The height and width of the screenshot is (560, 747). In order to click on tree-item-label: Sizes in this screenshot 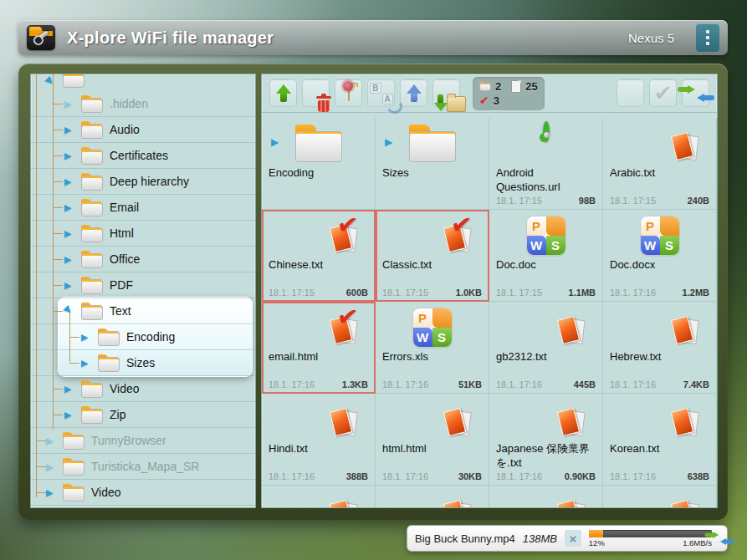, I will do `click(141, 363)`.